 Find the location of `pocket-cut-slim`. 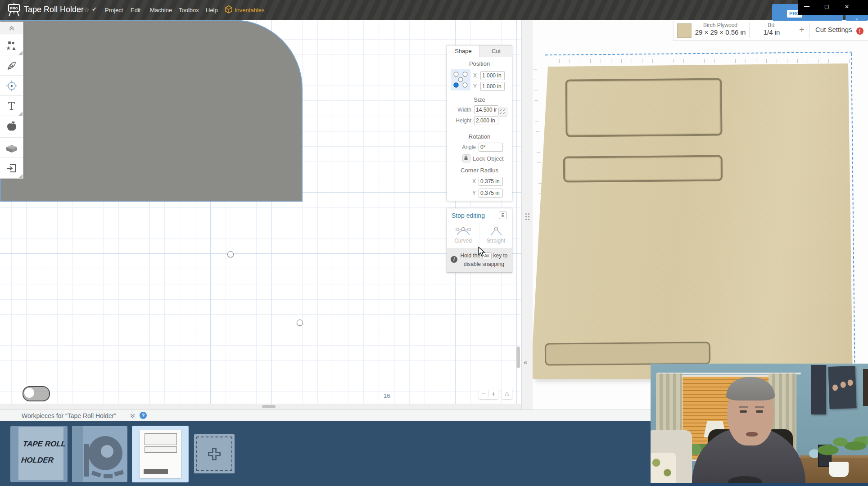

pocket-cut-slim is located at coordinates (643, 168).